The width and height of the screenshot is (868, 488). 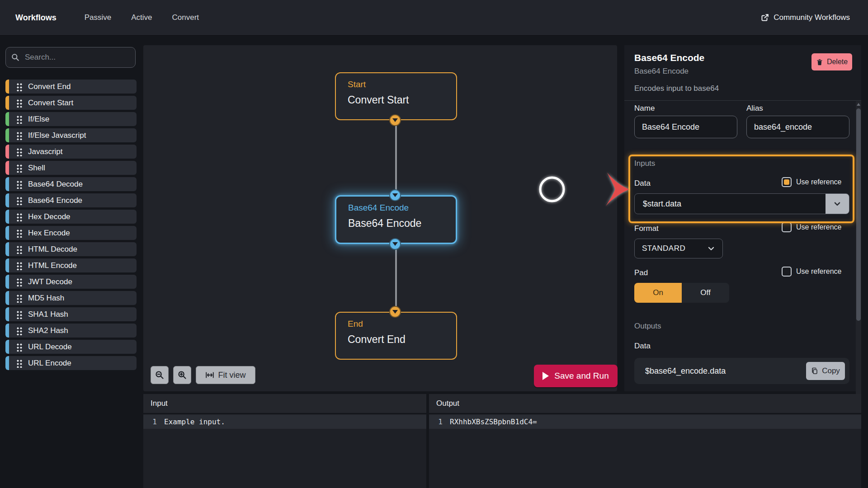 I want to click on inspector-description: Encodes input to base64, so click(x=676, y=89).